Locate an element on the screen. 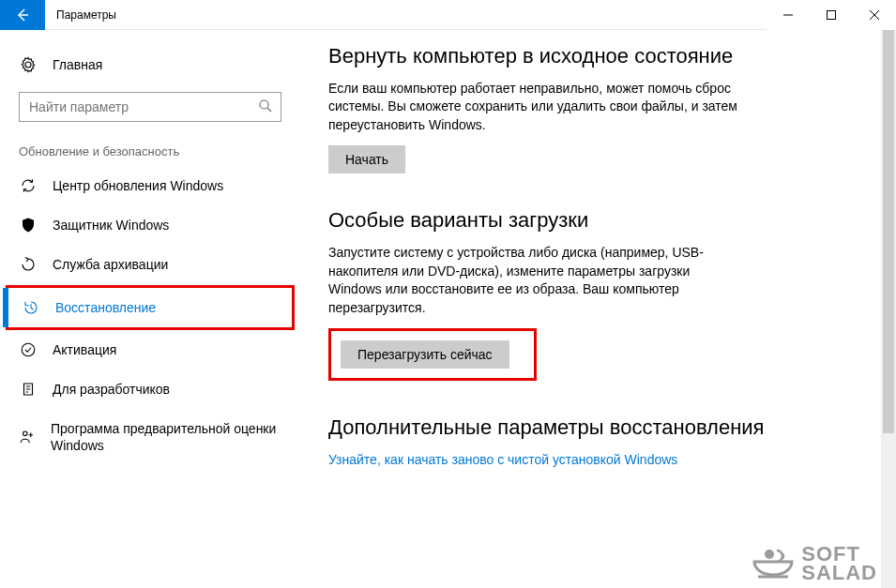  fresh-start-link: Узнайте, как начать заново с чистой уста… is located at coordinates (503, 460).